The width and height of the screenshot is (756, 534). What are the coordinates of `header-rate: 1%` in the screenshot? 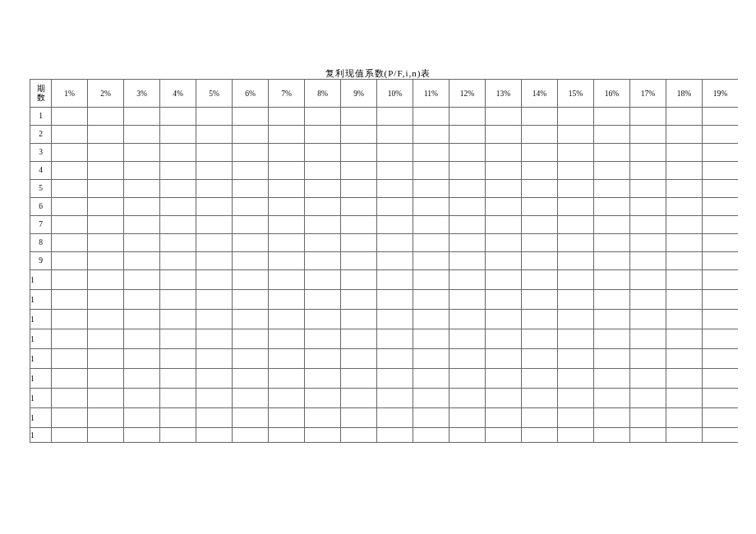 It's located at (70, 94).